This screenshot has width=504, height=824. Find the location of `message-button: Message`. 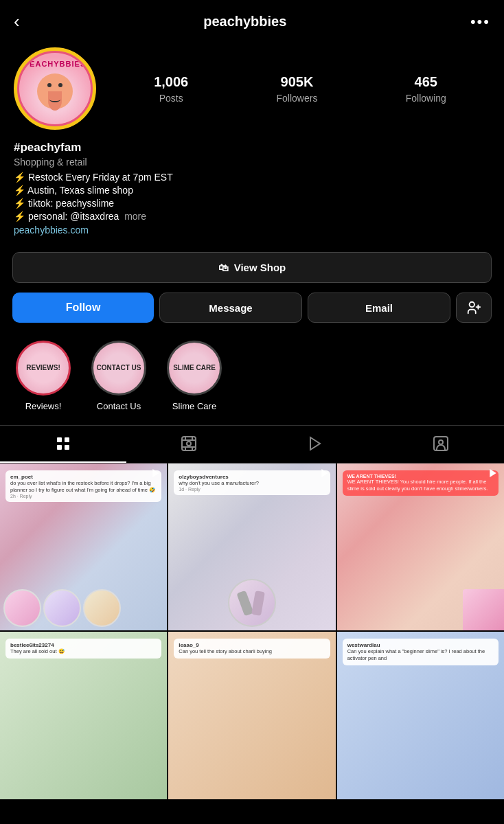

message-button: Message is located at coordinates (231, 308).